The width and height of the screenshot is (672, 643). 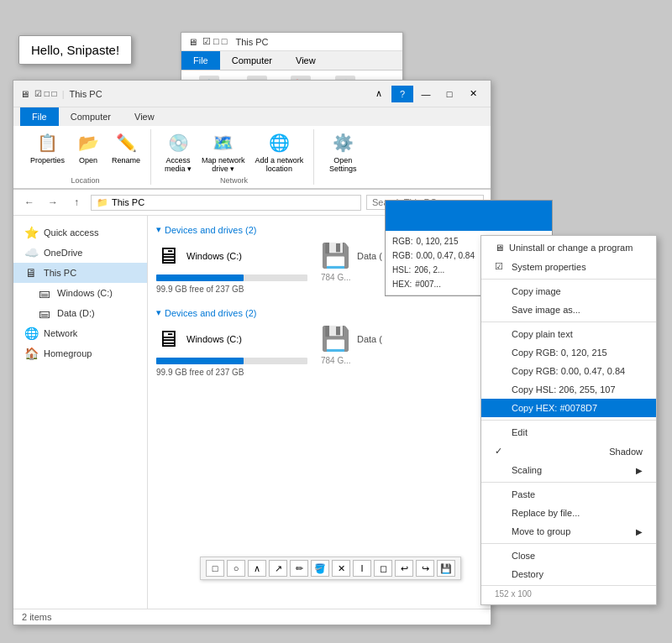 What do you see at coordinates (402, 94) in the screenshot?
I see `help-button: ?` at bounding box center [402, 94].